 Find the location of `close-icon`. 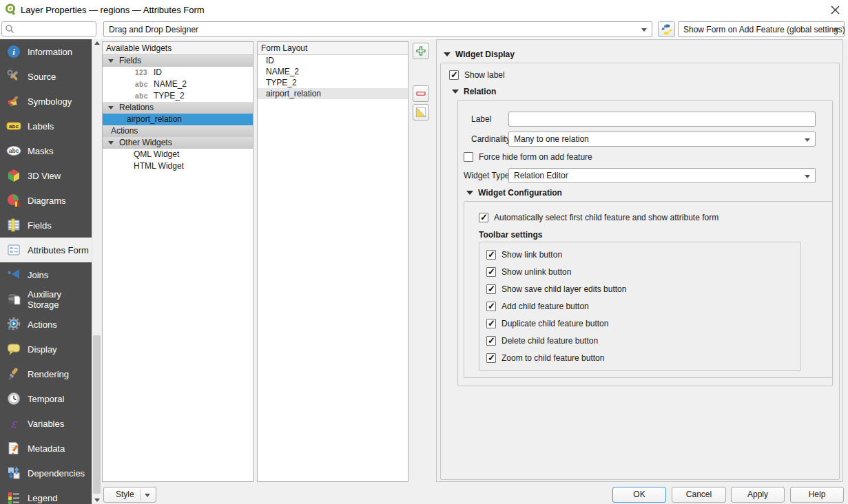

close-icon is located at coordinates (835, 10).